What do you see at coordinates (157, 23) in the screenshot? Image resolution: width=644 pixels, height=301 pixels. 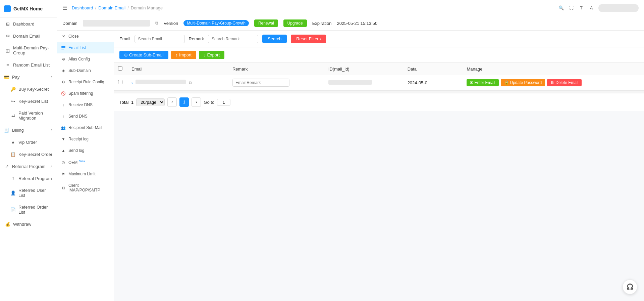 I see `copy-icon: ⧉` at bounding box center [157, 23].